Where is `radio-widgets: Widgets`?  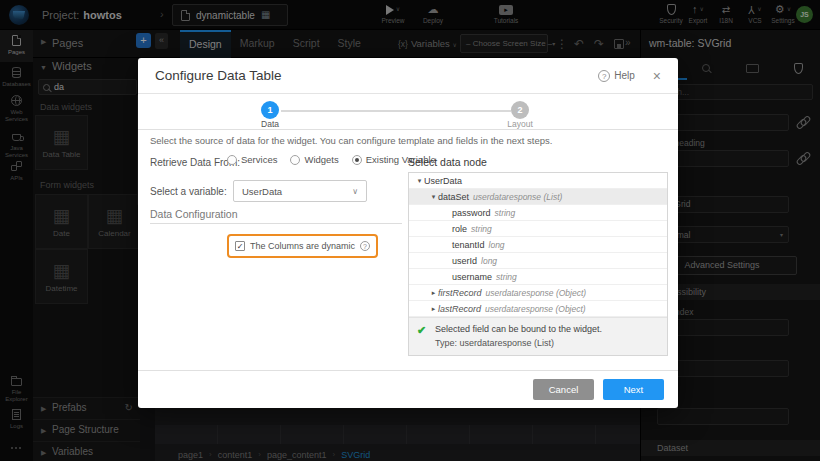 radio-widgets: Widgets is located at coordinates (314, 160).